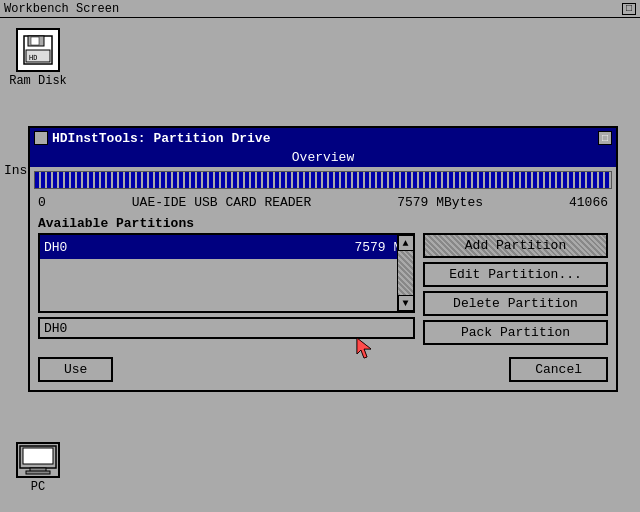 This screenshot has height=512, width=640. What do you see at coordinates (516, 246) in the screenshot?
I see `add-partition-button: Add Partition` at bounding box center [516, 246].